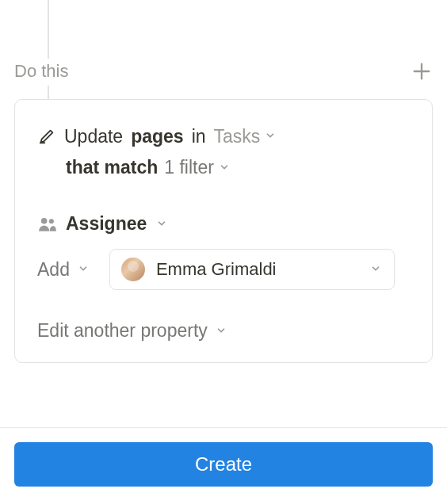  Describe the element at coordinates (198, 168) in the screenshot. I see `filter-selector: 1 filter` at that location.